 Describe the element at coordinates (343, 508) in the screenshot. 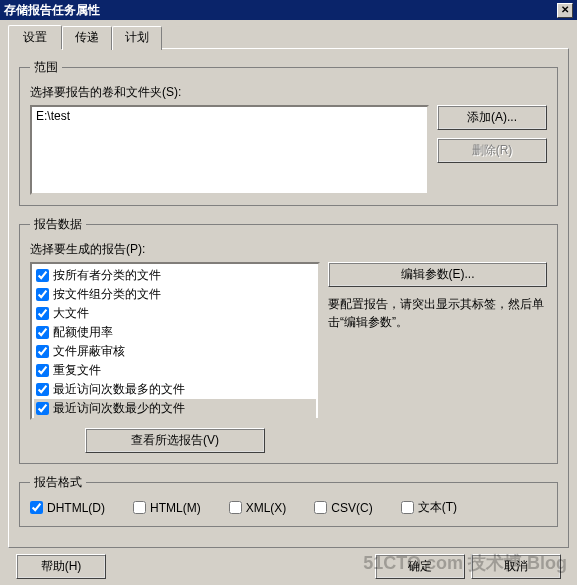

I see `format-csv: CSV(C)` at that location.